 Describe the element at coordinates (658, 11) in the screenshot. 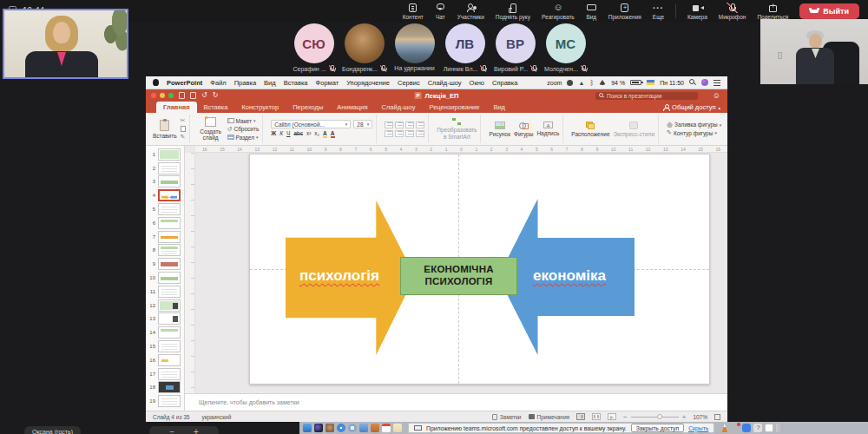

I see `toolbar-button: Еще` at that location.